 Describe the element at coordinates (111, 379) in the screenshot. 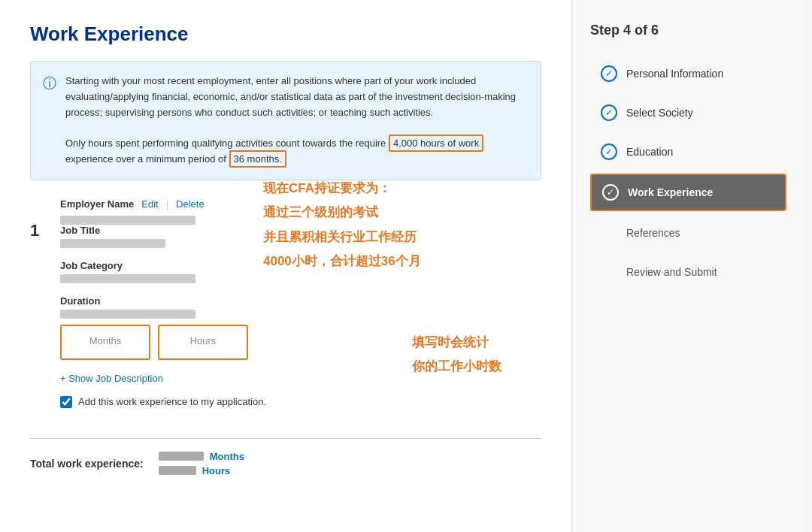

I see `show-job-link: + Show Job Description` at that location.